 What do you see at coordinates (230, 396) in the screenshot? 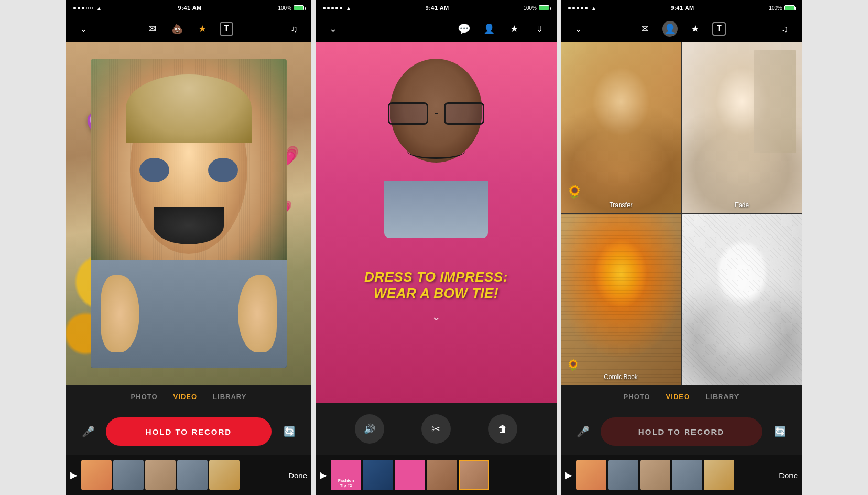
I see `library-mode-tab-1: LIBRARY` at bounding box center [230, 396].